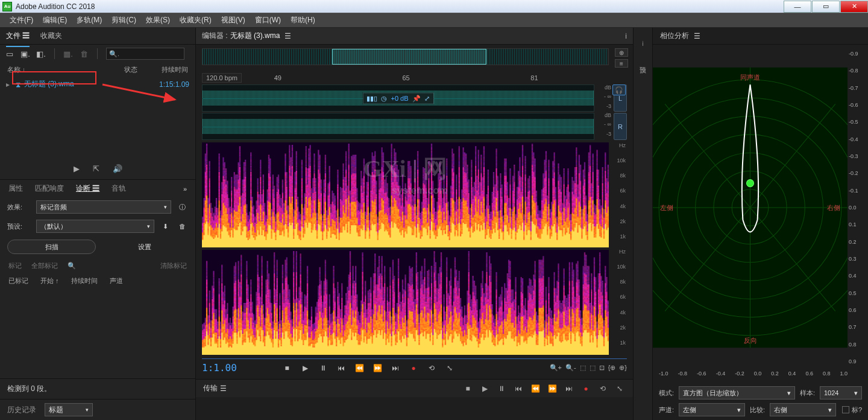 The image size is (868, 420). I want to click on waveform-right, so click(398, 127).